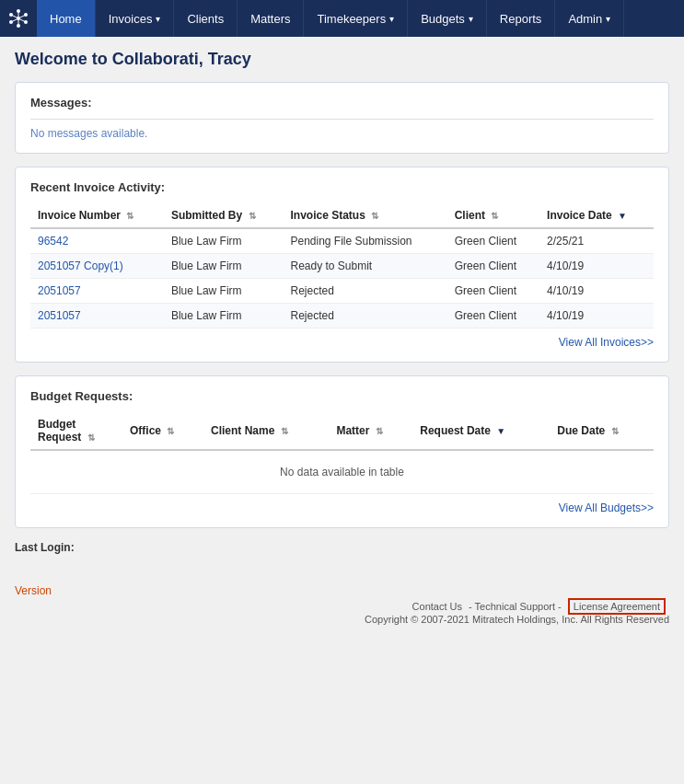 The width and height of the screenshot is (684, 784). I want to click on sort-icon-invoice-number: ⇅, so click(130, 215).